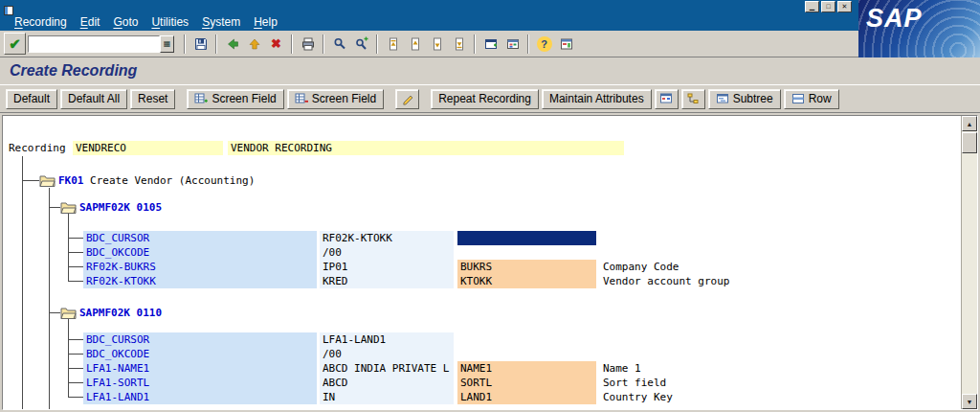 The width and height of the screenshot is (980, 412). I want to click on reset-button-label: Reset, so click(153, 99).